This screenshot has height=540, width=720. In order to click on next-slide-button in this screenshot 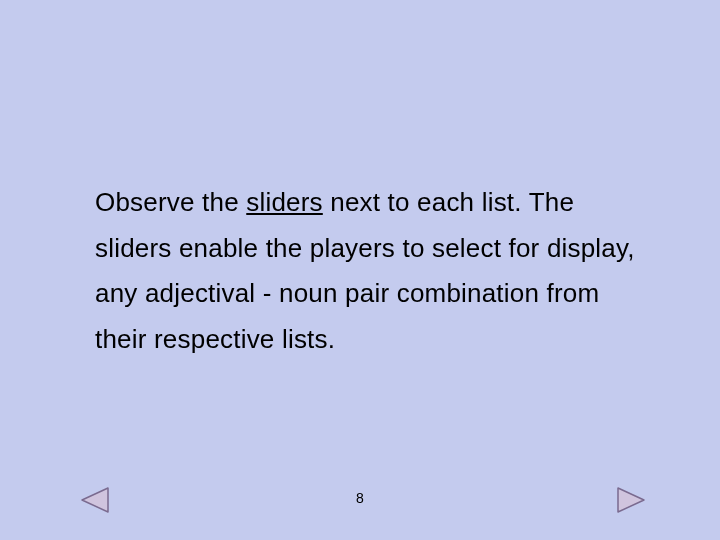, I will do `click(631, 500)`.